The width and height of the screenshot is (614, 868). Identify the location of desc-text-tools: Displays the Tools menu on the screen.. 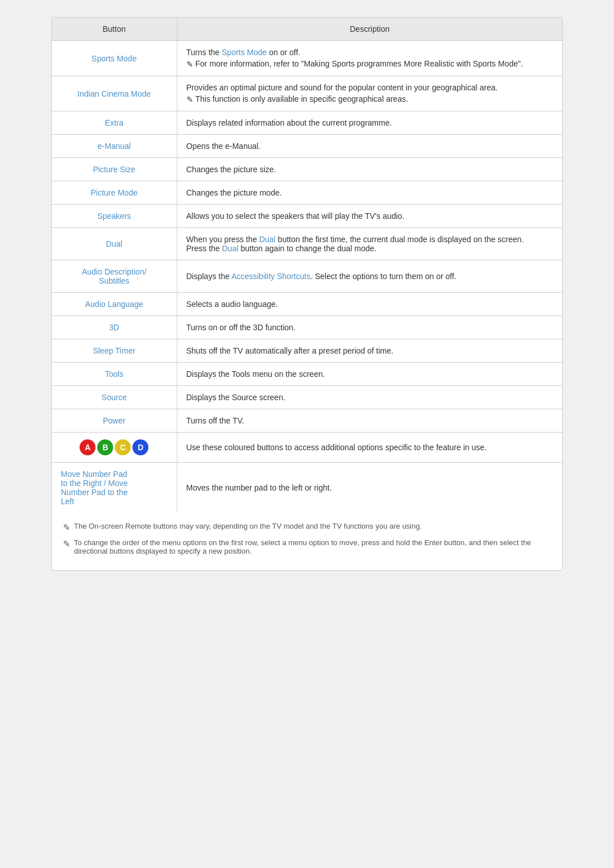
(370, 374).